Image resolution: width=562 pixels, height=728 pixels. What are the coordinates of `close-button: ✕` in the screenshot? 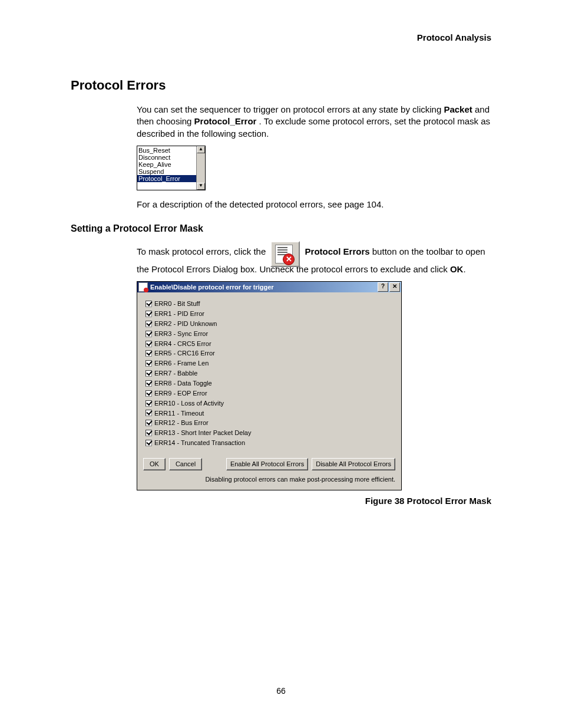 It's located at (395, 287).